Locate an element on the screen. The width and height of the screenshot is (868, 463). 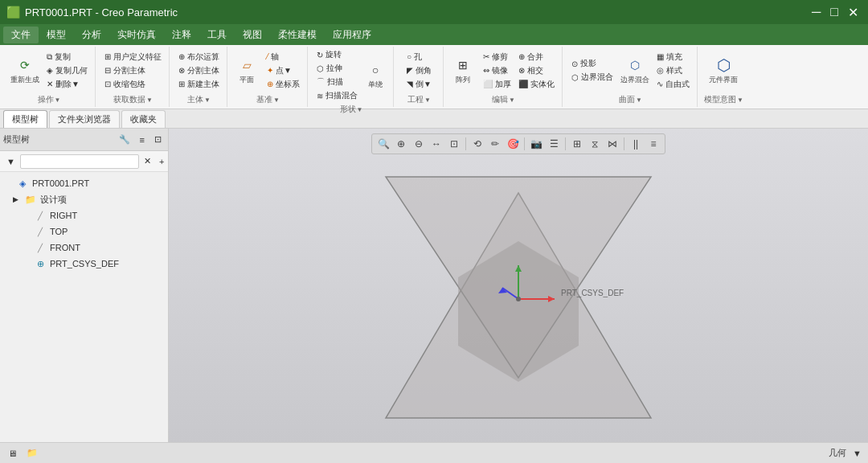
ribbon-btn-axis: ∕轴 is located at coordinates (283, 57).